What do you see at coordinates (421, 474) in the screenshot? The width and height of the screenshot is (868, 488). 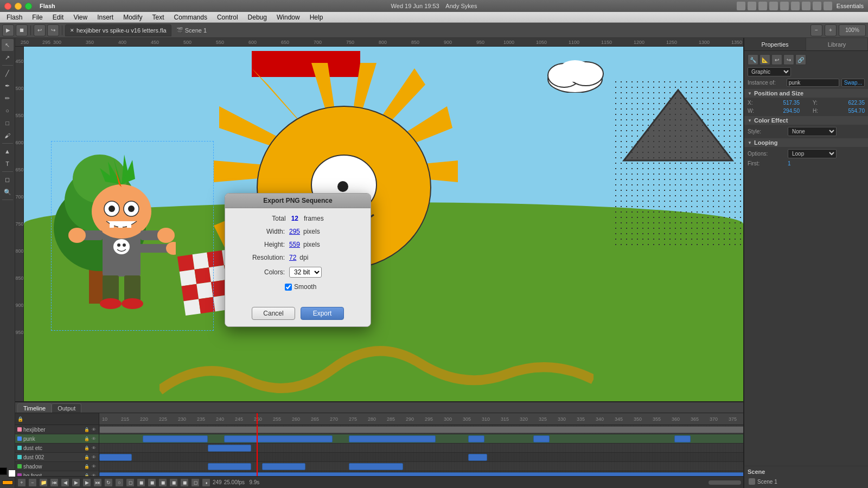 I see `tl-row-bgfront` at bounding box center [421, 474].